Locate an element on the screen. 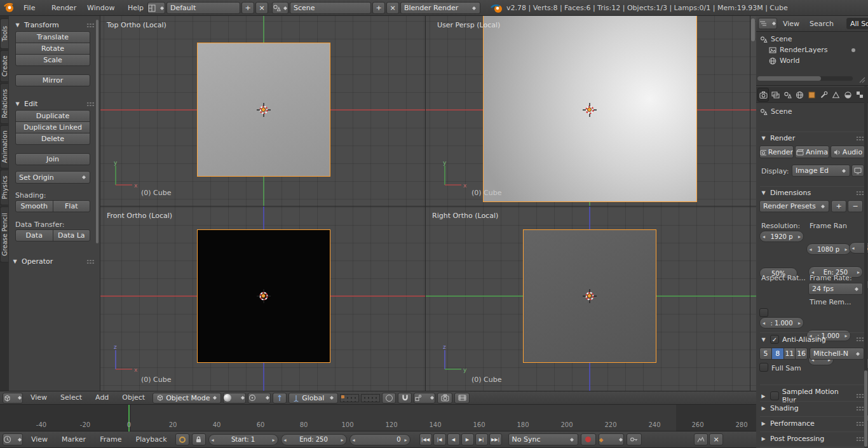 The image size is (868, 448). auto-keyframe-button is located at coordinates (588, 440).